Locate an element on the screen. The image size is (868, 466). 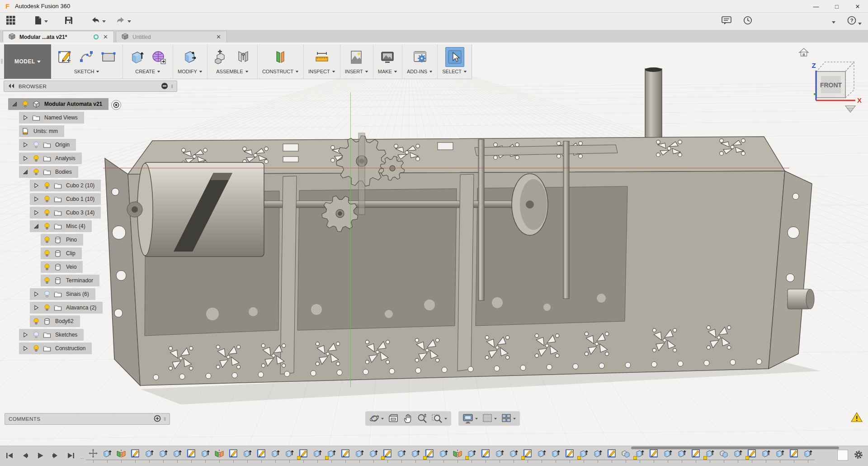
rectangle-icon is located at coordinates (108, 57).